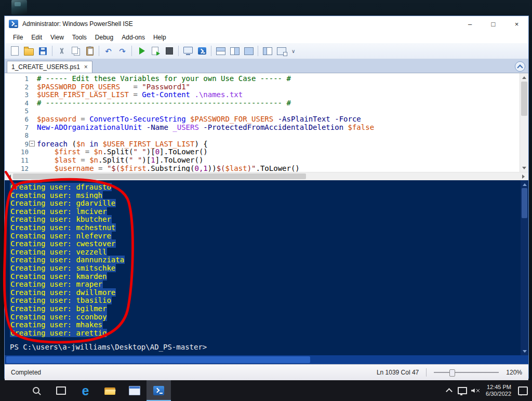 Image resolution: width=532 pixels, height=401 pixels. I want to click on save-button, so click(43, 51).